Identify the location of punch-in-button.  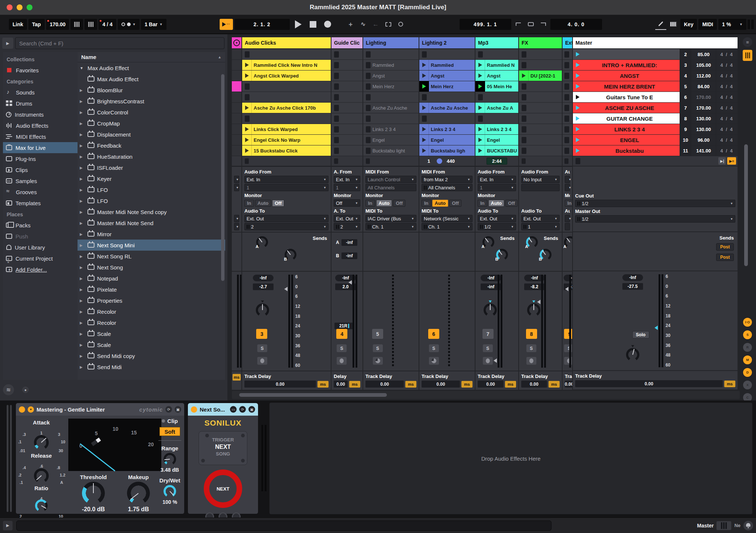
(518, 24).